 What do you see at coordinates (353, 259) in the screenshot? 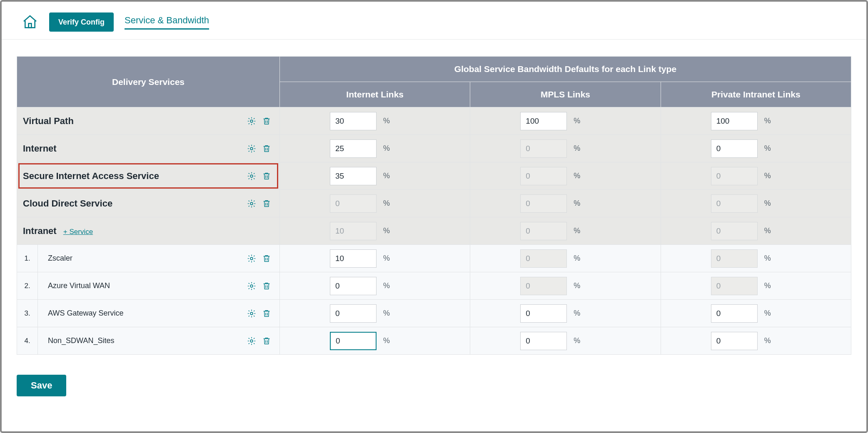
I see `sub1-internet-input` at bounding box center [353, 259].